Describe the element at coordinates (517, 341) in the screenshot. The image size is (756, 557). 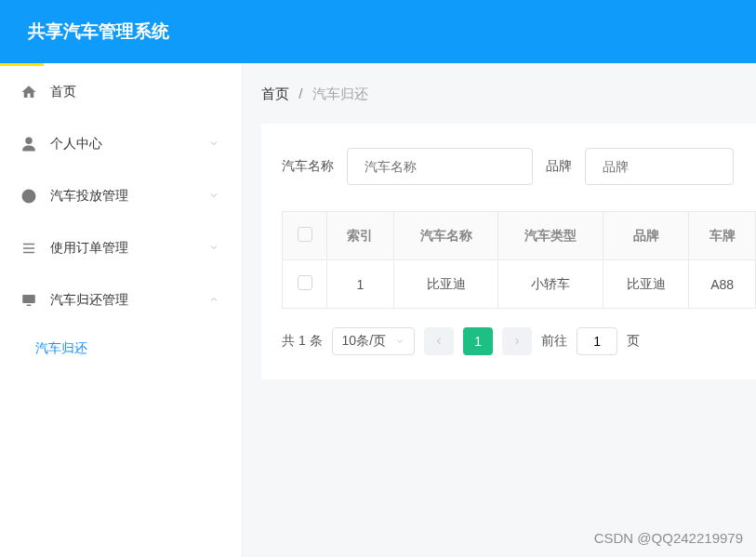
I see `pager-next` at that location.